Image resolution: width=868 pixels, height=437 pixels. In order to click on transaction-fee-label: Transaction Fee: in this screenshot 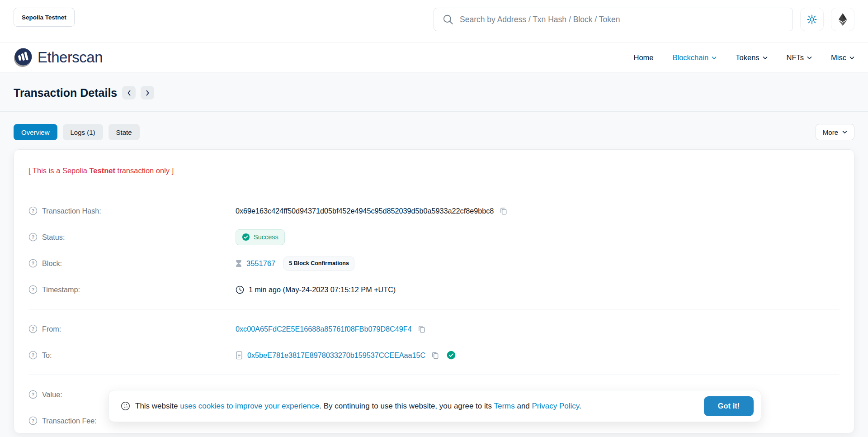, I will do `click(70, 421)`.